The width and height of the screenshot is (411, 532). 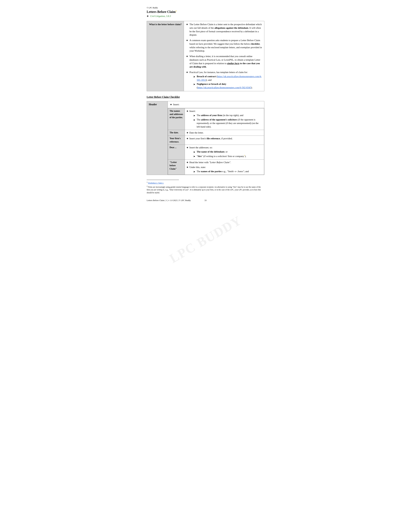 What do you see at coordinates (216, 152) in the screenshot?
I see `inner-row-dear: Dear… ❖ Insert the addressee; so: ➤ The …` at bounding box center [216, 152].